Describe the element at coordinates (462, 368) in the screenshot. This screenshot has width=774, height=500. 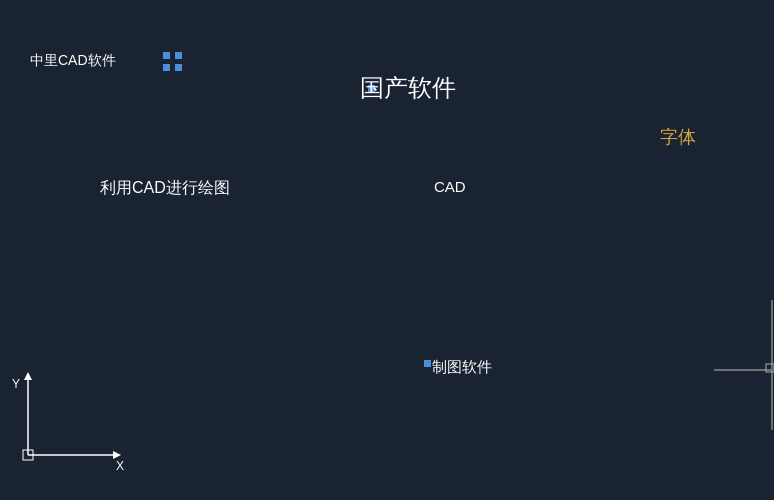
I see `zhitu-label: 制图软件` at that location.